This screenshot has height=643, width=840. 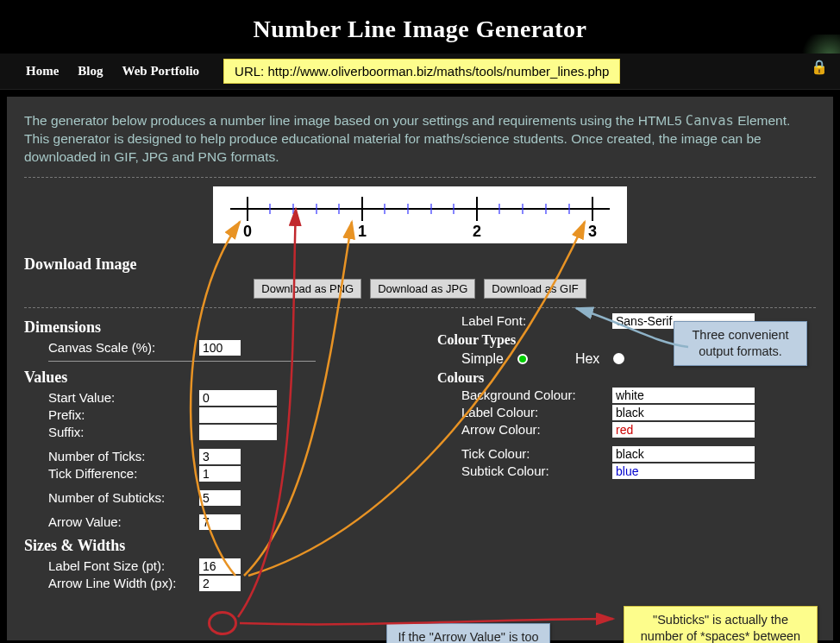 I want to click on label-canvas-scale: Canvas Scale (%):, so click(x=124, y=347).